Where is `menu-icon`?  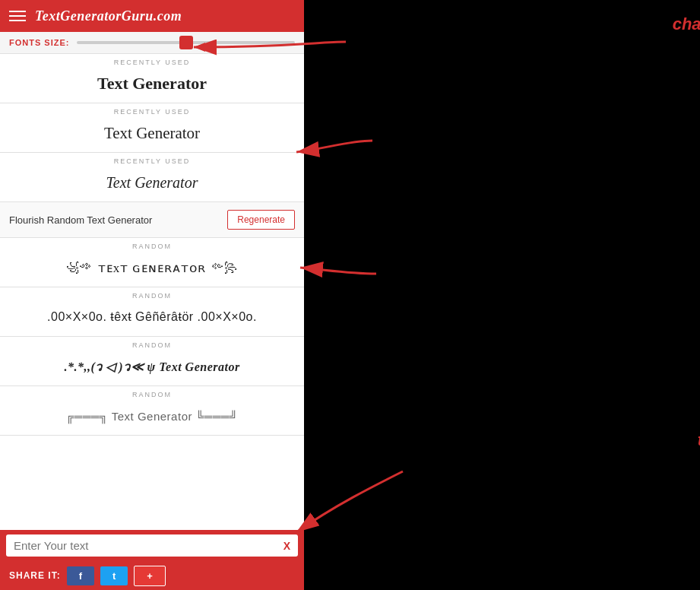 menu-icon is located at coordinates (17, 16).